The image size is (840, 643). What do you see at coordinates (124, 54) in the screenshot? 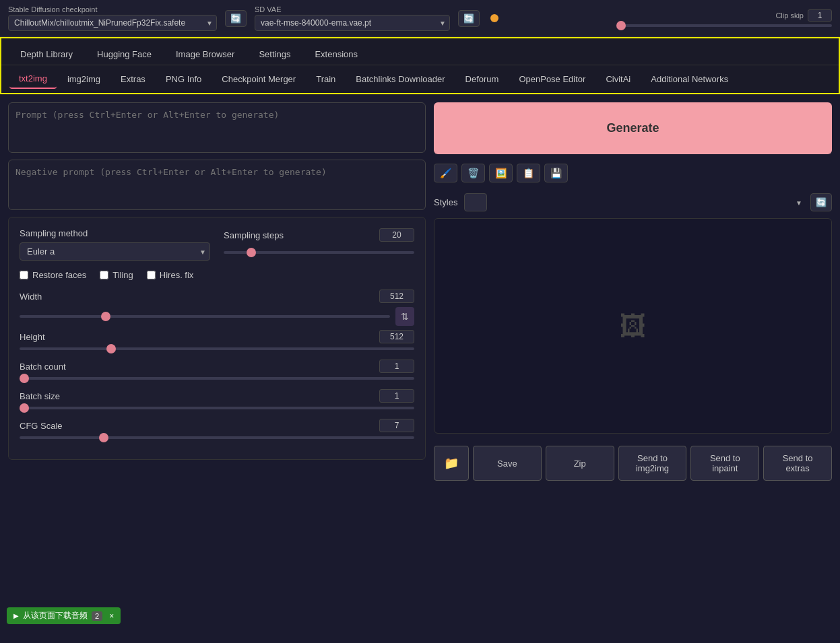
I see `nav-top-hugging-face: Hugging Face` at bounding box center [124, 54].